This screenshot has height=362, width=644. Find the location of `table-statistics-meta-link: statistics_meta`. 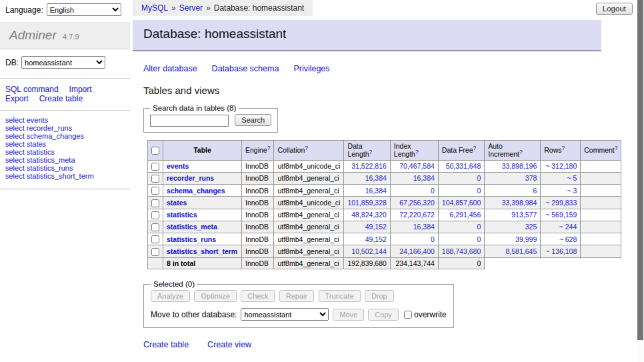

table-statistics-meta-link: statistics_meta is located at coordinates (51, 160).